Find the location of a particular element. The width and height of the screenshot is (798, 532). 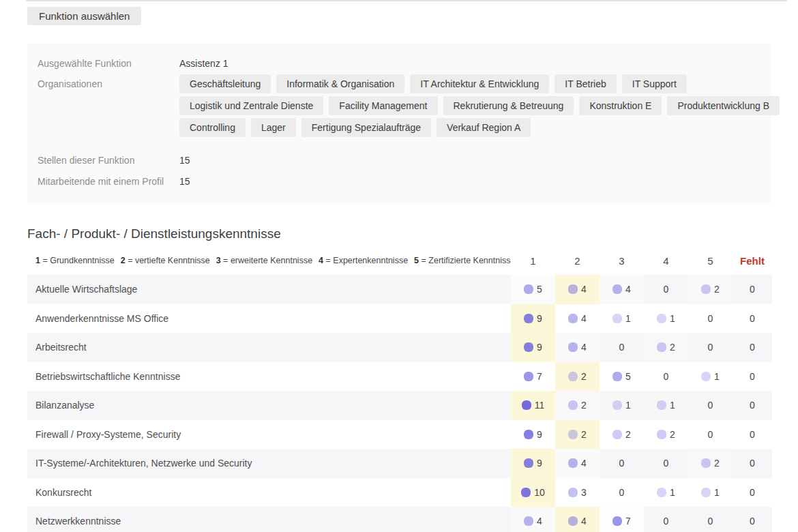

row-label: Anwenderkenntnisse MS Office is located at coordinates (269, 319).